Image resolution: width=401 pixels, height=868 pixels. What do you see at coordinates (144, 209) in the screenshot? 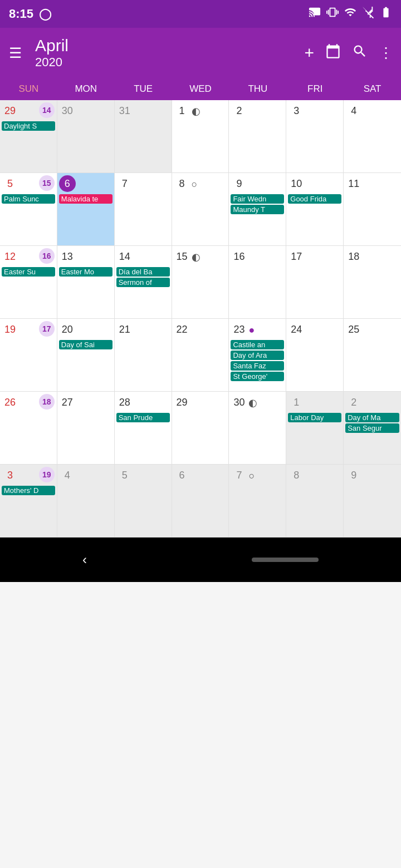
I see `day-apr7: 7` at bounding box center [144, 209].